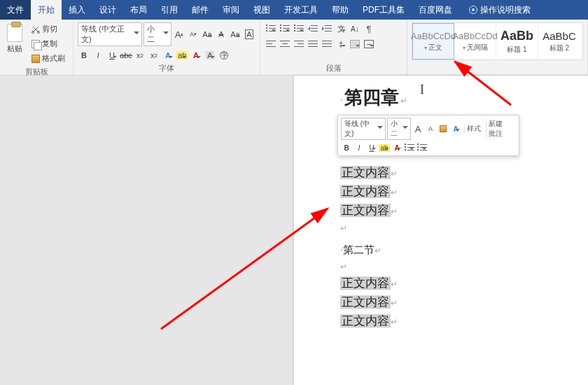 The width and height of the screenshot is (588, 385). What do you see at coordinates (294, 10) in the screenshot?
I see `menu-tabs: 文件 开始 插入 设计 布局 引用 邮件 审阅 视图 开发工具 帮助 PDF工具…` at bounding box center [294, 10].